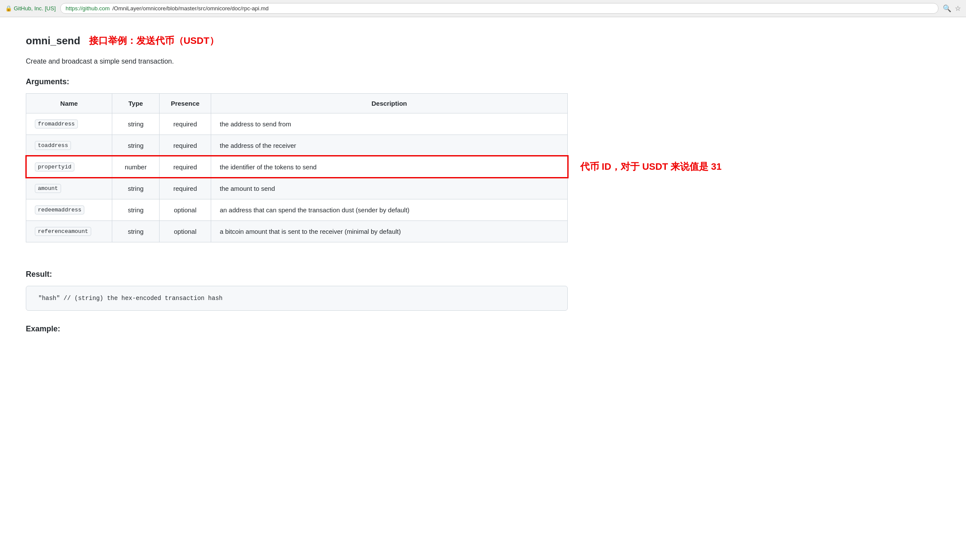 The width and height of the screenshot is (966, 560). I want to click on param-name-code: amount, so click(48, 188).